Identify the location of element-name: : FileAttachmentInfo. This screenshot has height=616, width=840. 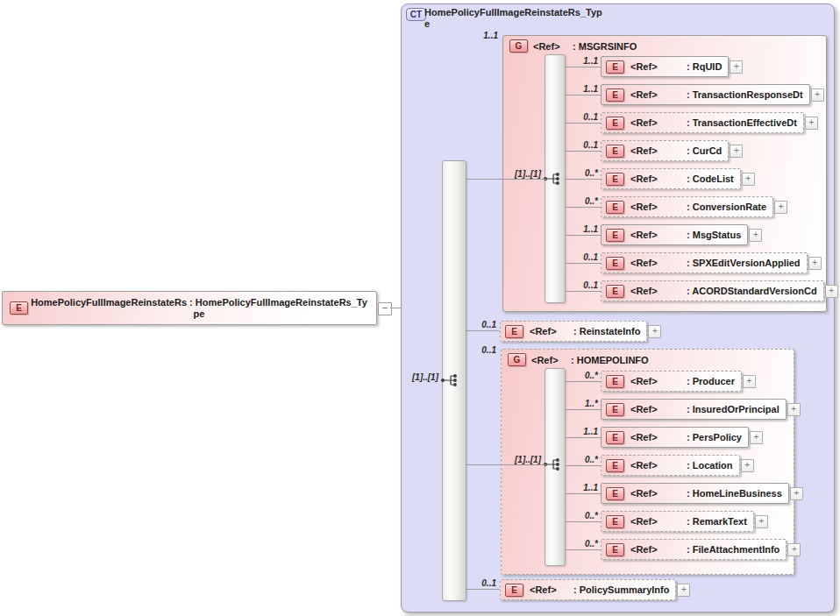
(733, 549).